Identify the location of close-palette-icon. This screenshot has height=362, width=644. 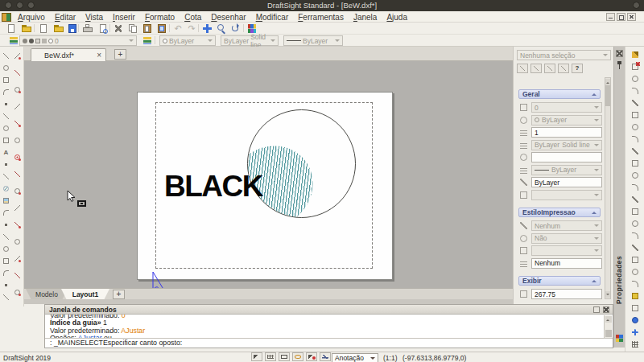
(620, 53).